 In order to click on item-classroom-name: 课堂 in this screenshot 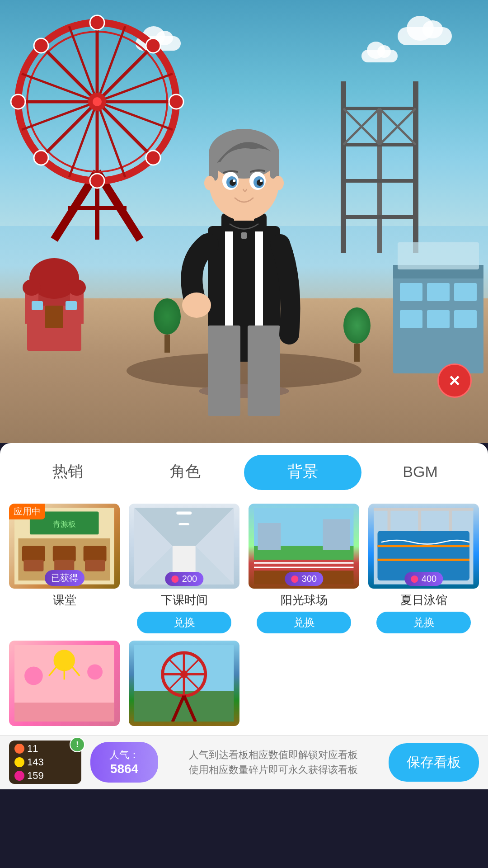, I will do `click(65, 600)`.